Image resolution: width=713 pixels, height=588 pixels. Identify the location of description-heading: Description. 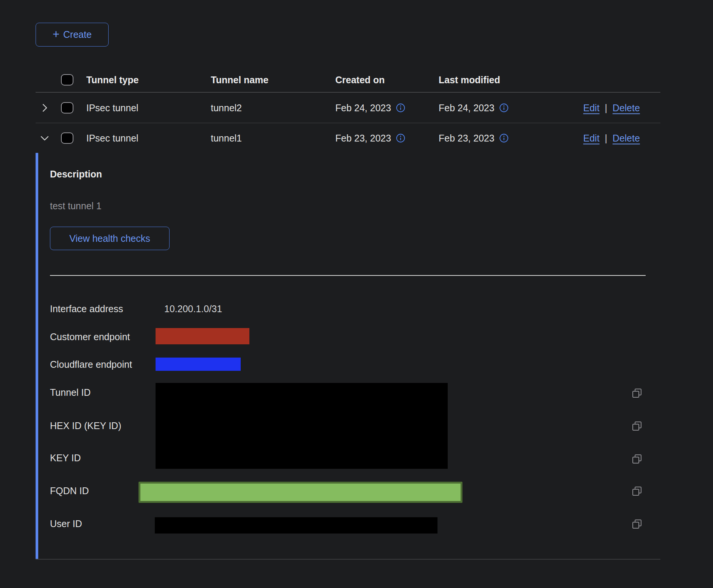
(76, 174).